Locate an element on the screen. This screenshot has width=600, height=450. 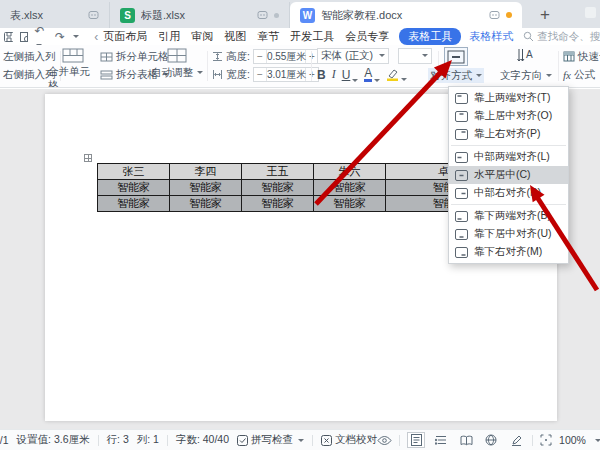
menu-page-layout: 页面布局 is located at coordinates (125, 36).